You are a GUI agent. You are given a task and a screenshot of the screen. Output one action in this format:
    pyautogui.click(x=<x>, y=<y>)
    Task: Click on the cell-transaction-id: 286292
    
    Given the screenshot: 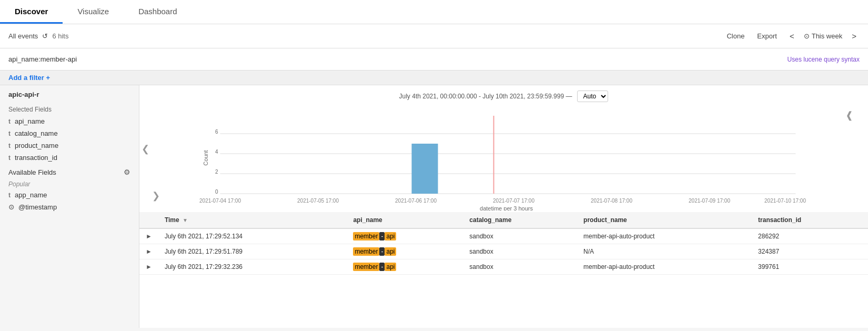 What is the action you would take?
    pyautogui.click(x=810, y=236)
    